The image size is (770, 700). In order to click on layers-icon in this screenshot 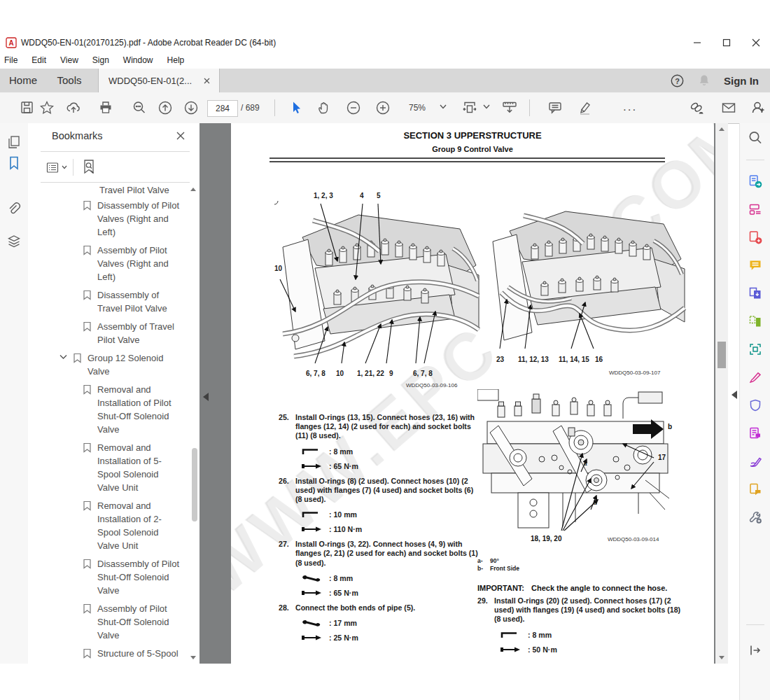, I will do `click(14, 241)`.